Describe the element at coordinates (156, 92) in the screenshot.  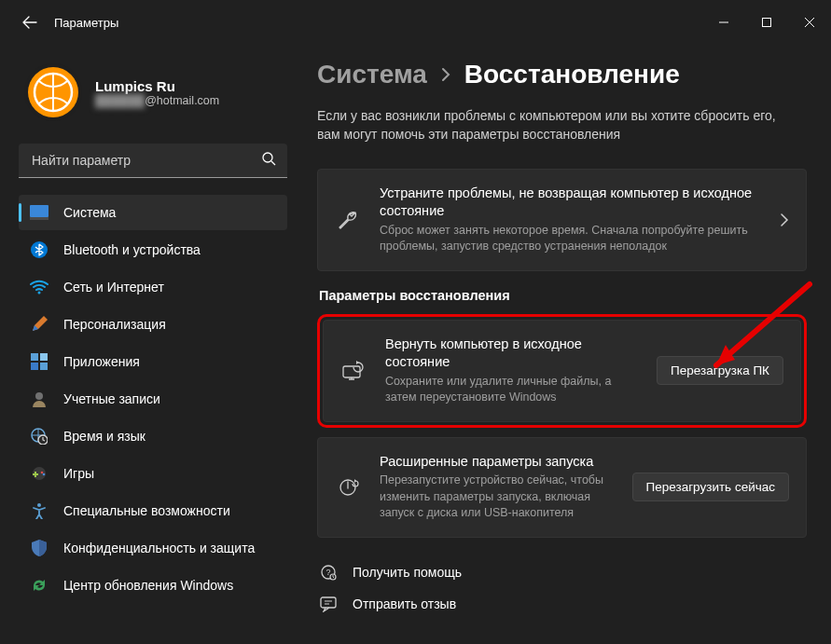
I see `profile-block: Lumpics Ru ██████@hotmail.com` at that location.